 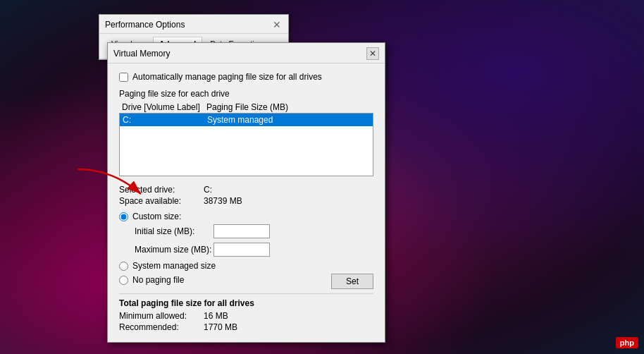 I want to click on php-badge: php, so click(x=627, y=343).